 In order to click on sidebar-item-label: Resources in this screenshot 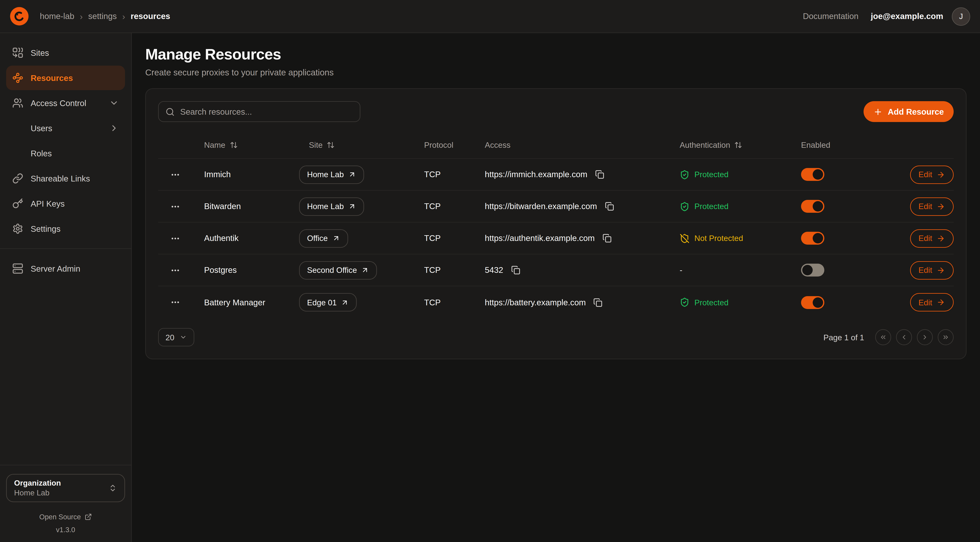, I will do `click(52, 78)`.